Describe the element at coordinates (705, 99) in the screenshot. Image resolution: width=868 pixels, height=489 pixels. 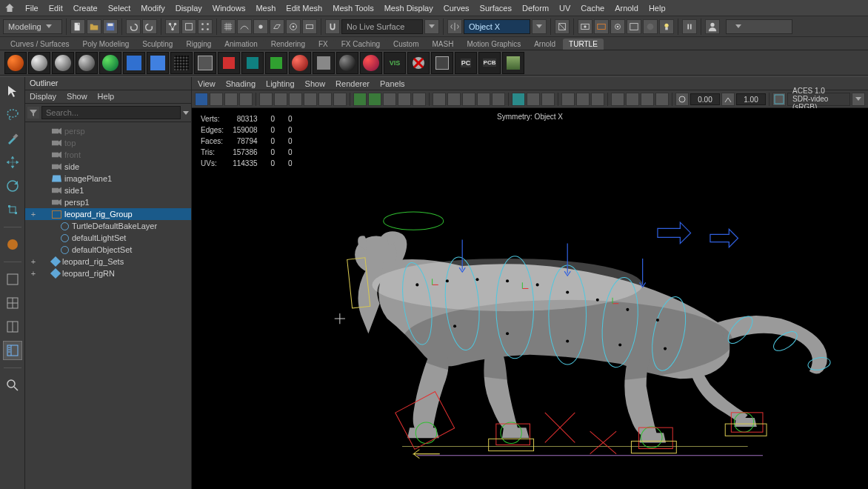
I see `exposure-value: 0.00` at that location.